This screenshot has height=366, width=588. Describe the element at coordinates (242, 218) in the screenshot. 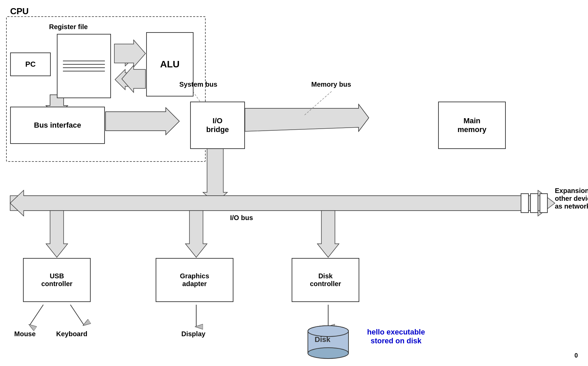

I see `io-bus-label: I/O bus` at that location.